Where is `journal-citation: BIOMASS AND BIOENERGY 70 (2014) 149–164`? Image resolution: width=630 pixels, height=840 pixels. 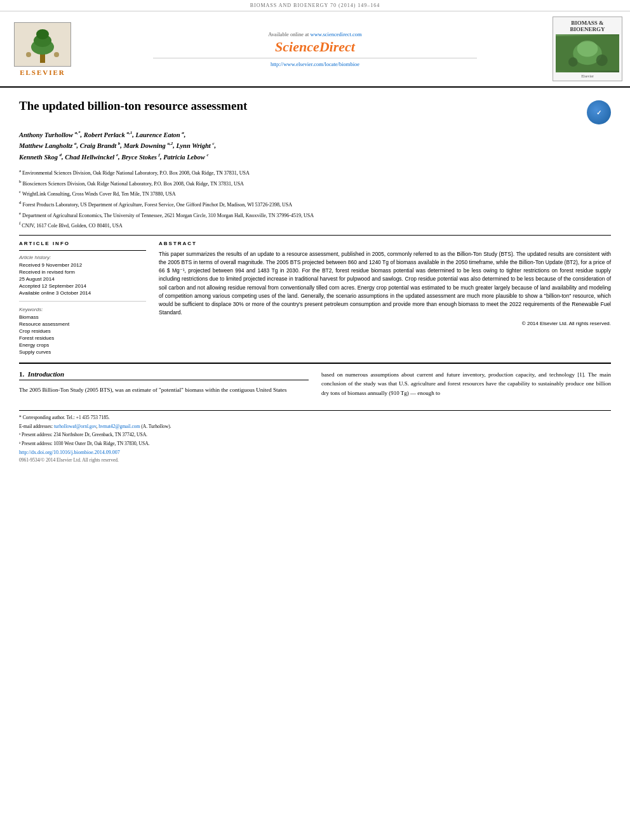
journal-citation: BIOMASS AND BIOENERGY 70 (2014) 149–164 is located at coordinates (315, 5).